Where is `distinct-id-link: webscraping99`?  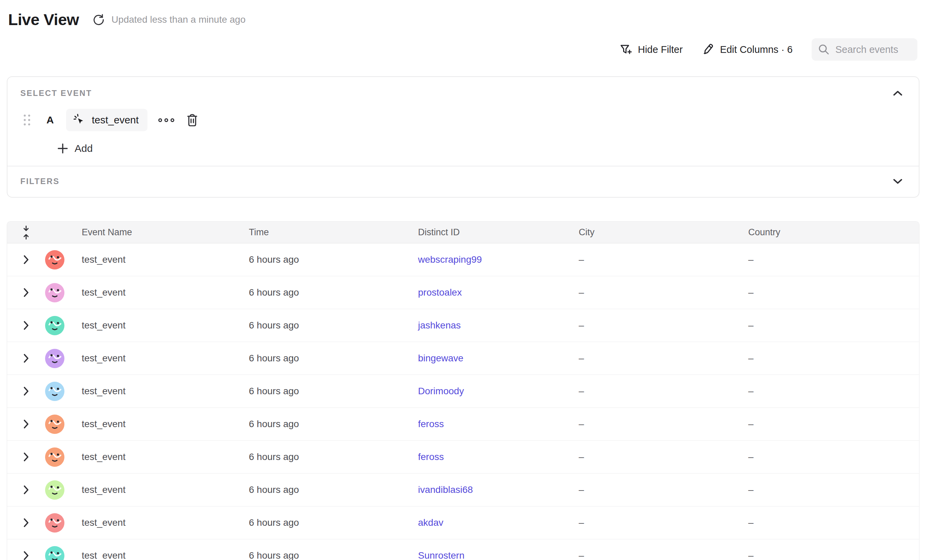
distinct-id-link: webscraping99 is located at coordinates (450, 260).